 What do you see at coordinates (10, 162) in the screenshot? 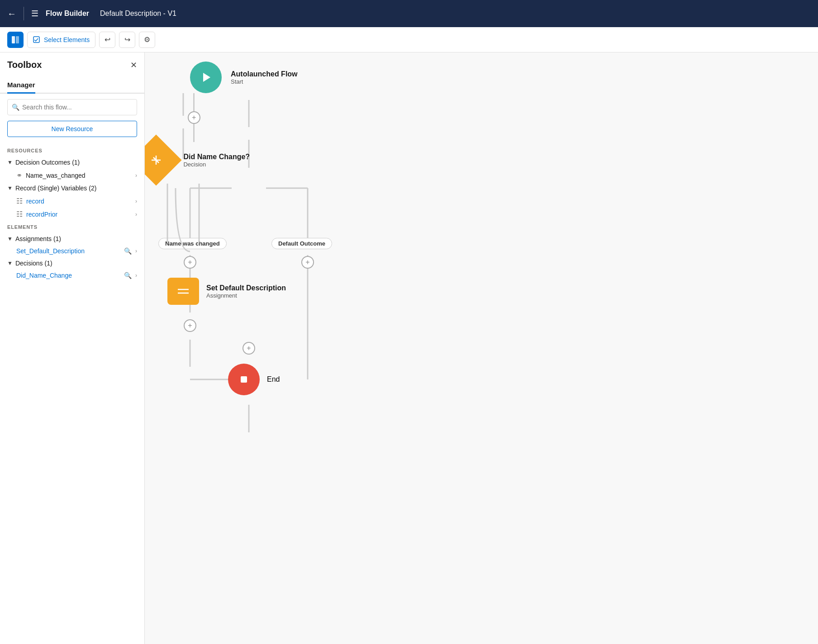
I see `decision-outcomes-chevron: ▼` at bounding box center [10, 162].